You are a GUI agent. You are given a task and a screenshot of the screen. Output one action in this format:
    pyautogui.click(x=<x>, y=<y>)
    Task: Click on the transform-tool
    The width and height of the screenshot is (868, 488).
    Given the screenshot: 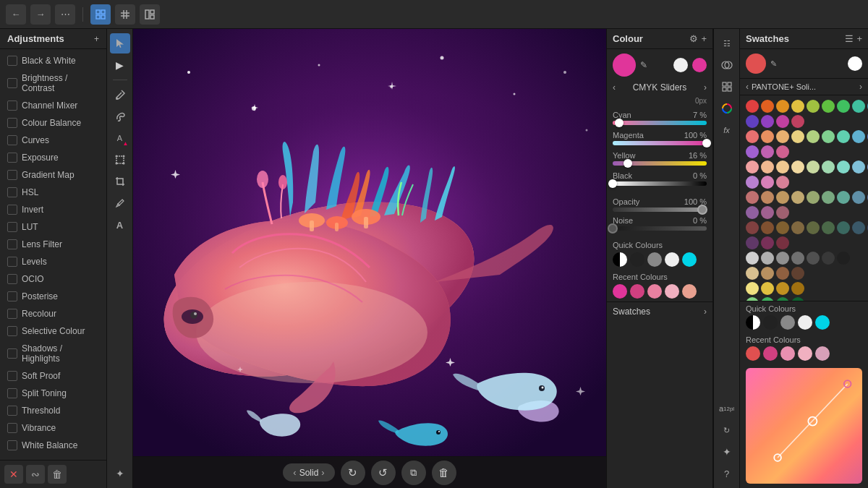 What is the action you would take?
    pyautogui.click(x=120, y=160)
    